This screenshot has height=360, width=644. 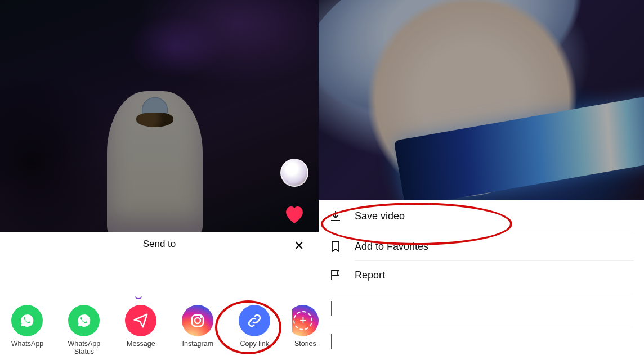 What do you see at coordinates (294, 214) in the screenshot?
I see `like-button` at bounding box center [294, 214].